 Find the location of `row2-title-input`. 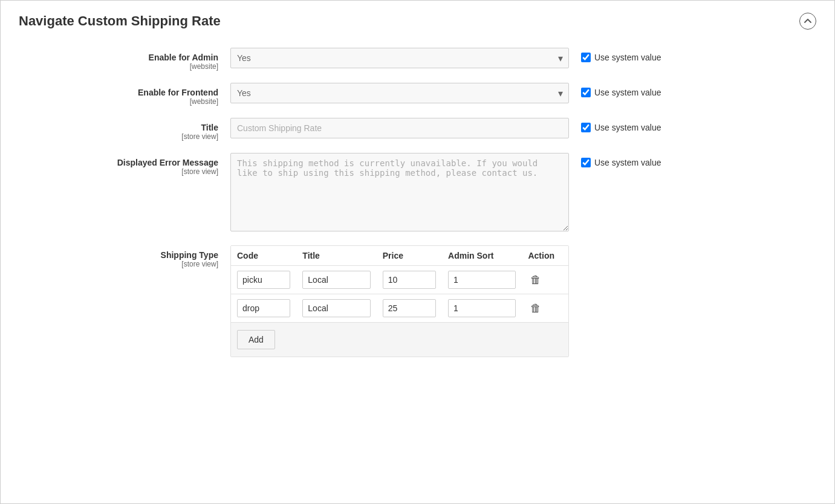

row2-title-input is located at coordinates (336, 308).